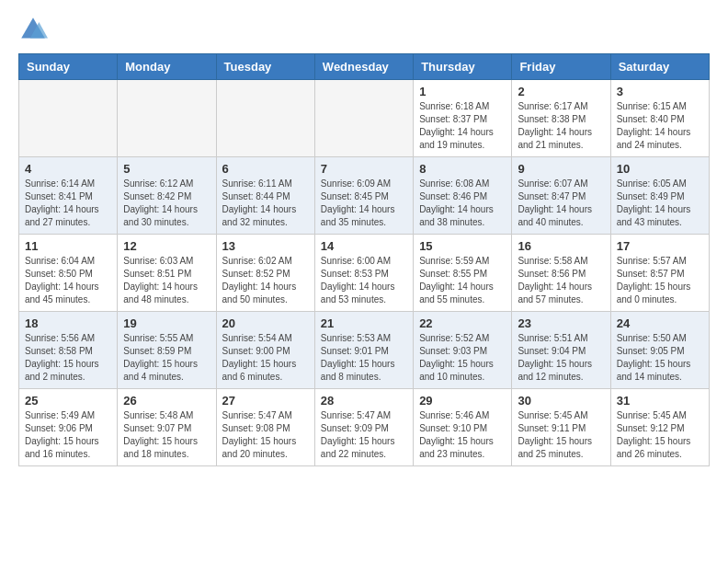 This screenshot has width=728, height=563. What do you see at coordinates (364, 247) in the screenshot?
I see `day-number: 14` at bounding box center [364, 247].